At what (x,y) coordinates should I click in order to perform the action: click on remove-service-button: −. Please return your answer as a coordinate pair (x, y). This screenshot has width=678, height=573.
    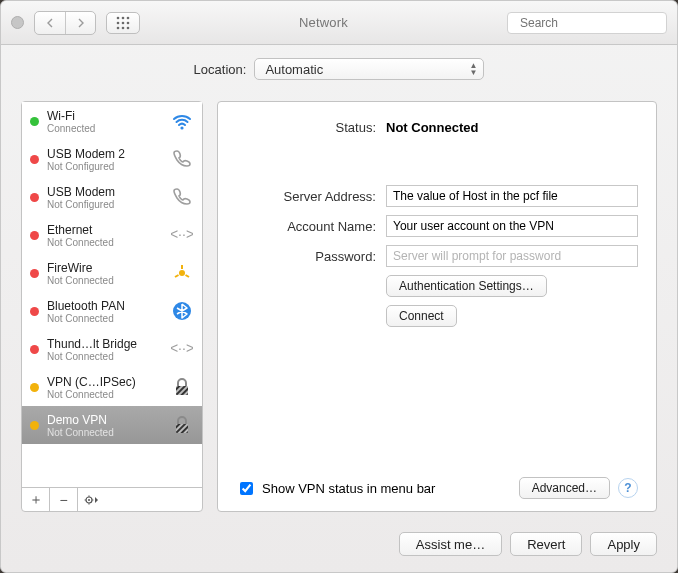
    Looking at the image, I should click on (64, 500).